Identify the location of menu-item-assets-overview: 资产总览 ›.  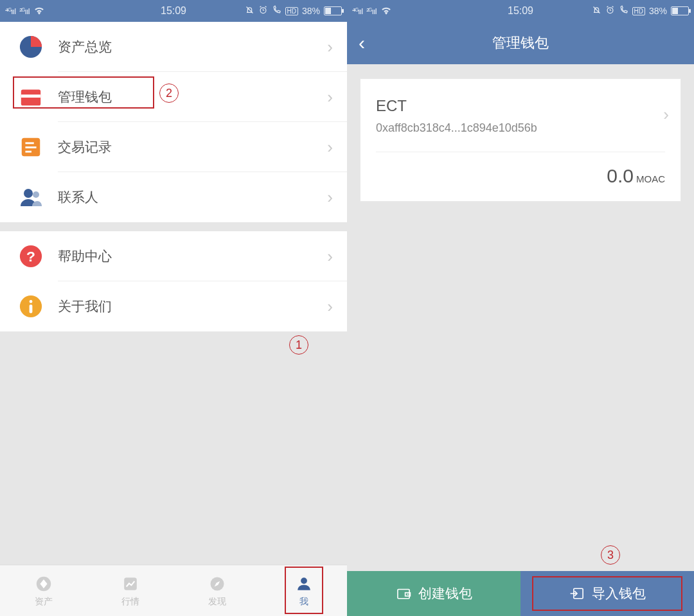
(174, 47).